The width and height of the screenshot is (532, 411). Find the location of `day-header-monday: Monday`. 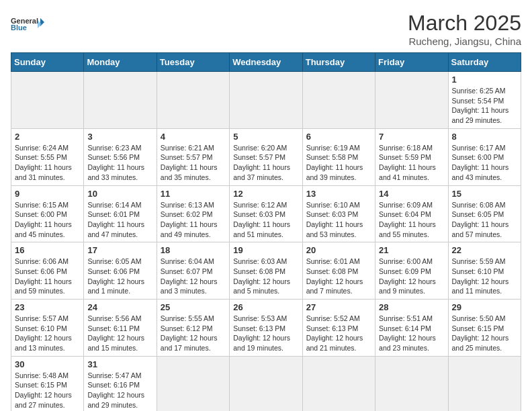

day-header-monday: Monday is located at coordinates (120, 62).